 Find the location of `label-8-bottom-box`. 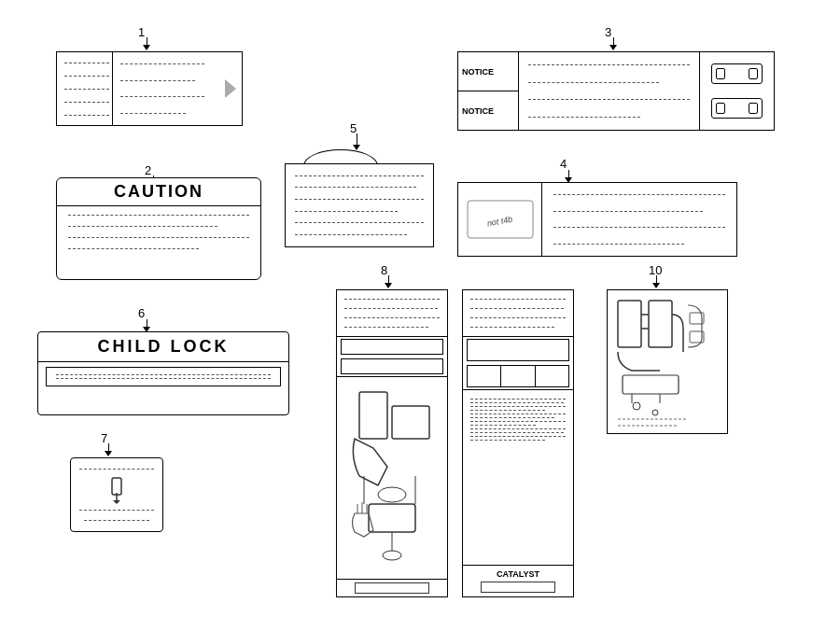

label-8-bottom-box is located at coordinates (392, 588).